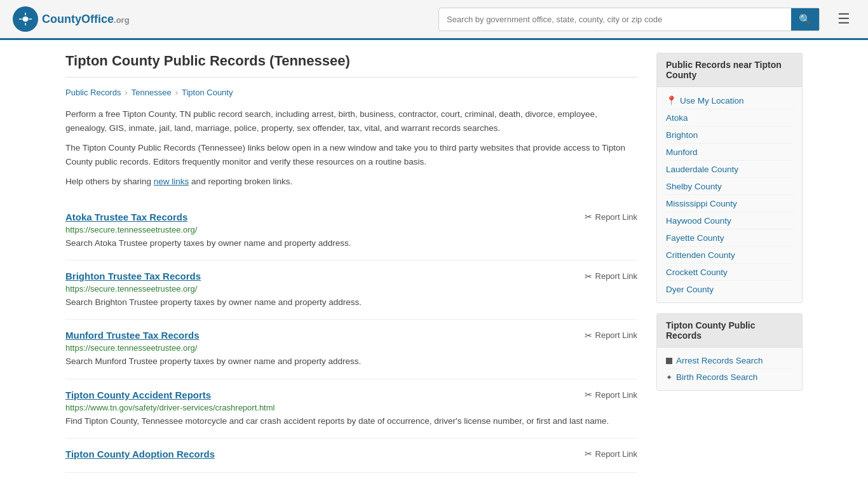  What do you see at coordinates (351, 148) in the screenshot?
I see `description-area: Perform a free Tipton County, TN public …` at bounding box center [351, 148].